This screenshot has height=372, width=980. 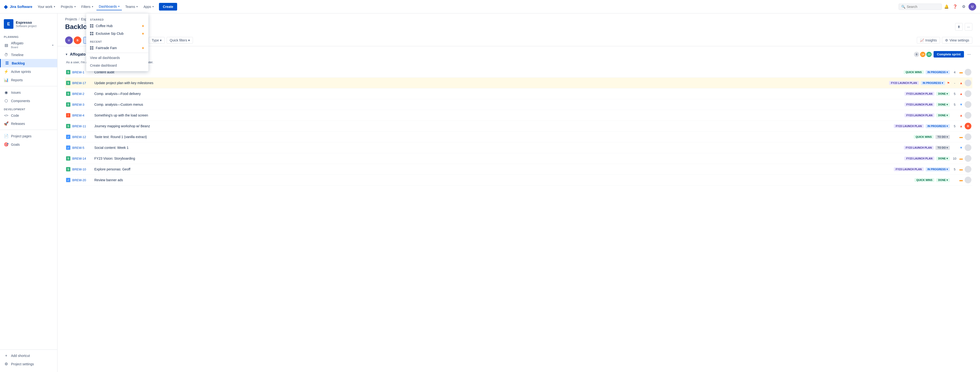 What do you see at coordinates (78, 40) in the screenshot?
I see `filter-avatar-2: B` at bounding box center [78, 40].